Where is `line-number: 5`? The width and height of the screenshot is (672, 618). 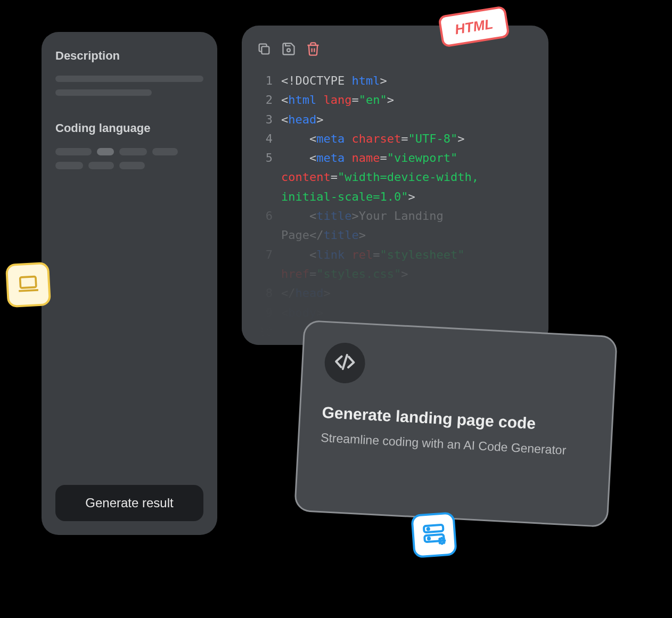
line-number: 5 is located at coordinates (269, 178).